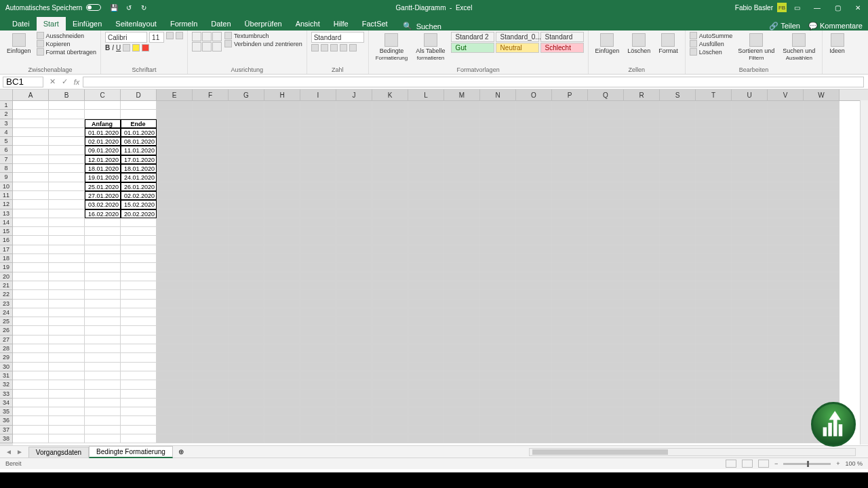 This screenshot has width=868, height=488. What do you see at coordinates (131, 452) in the screenshot?
I see `sheet-tab-bedingte: Bedingte Formatierung` at bounding box center [131, 452].